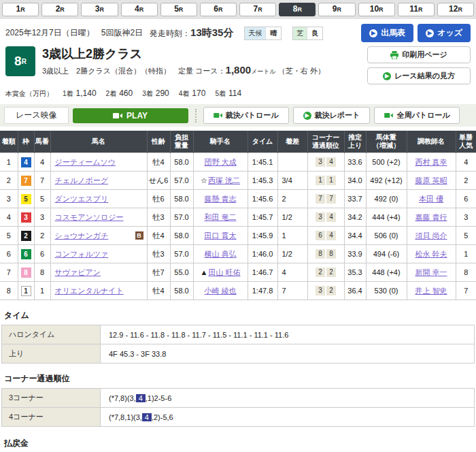  What do you see at coordinates (331, 291) in the screenshot?
I see `corner-position: 2` at bounding box center [331, 291].